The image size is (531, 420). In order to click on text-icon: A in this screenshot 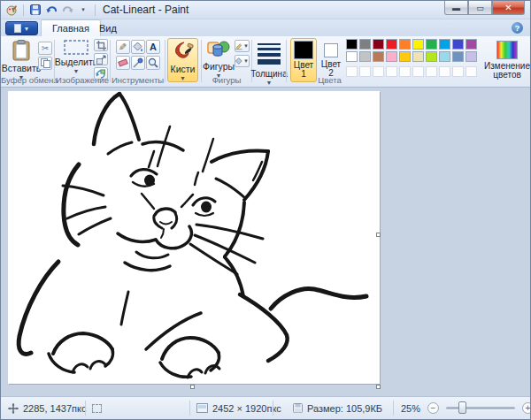, I will do `click(153, 47)`.